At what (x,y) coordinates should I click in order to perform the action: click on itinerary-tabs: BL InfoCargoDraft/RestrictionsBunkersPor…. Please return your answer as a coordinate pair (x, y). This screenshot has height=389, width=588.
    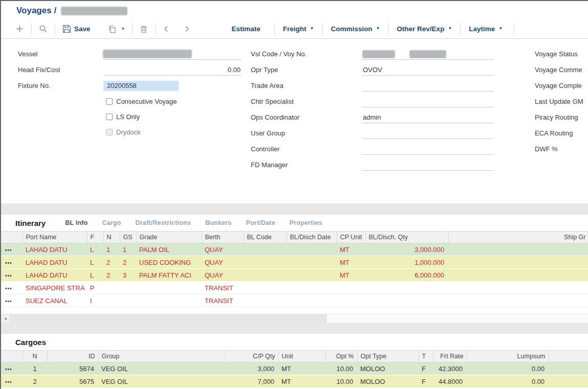
    Looking at the image, I should click on (193, 223).